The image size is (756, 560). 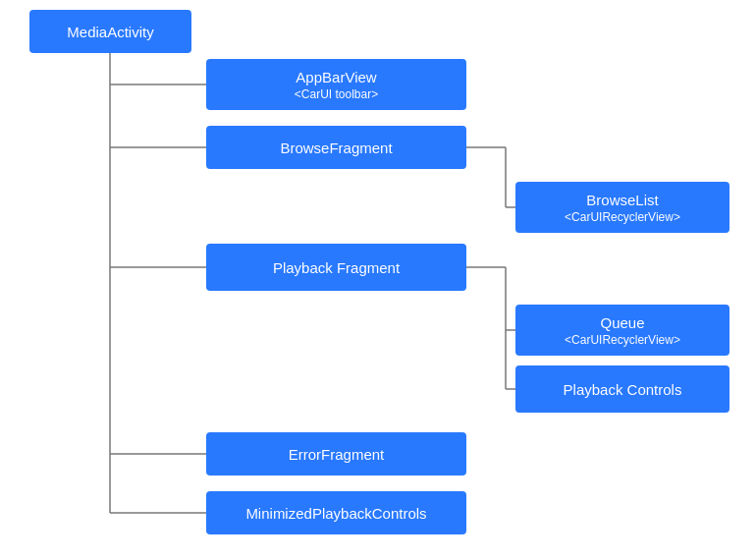 What do you see at coordinates (336, 84) in the screenshot?
I see `node-app-bar-view: AppBarView <CarUI toolbar>` at bounding box center [336, 84].